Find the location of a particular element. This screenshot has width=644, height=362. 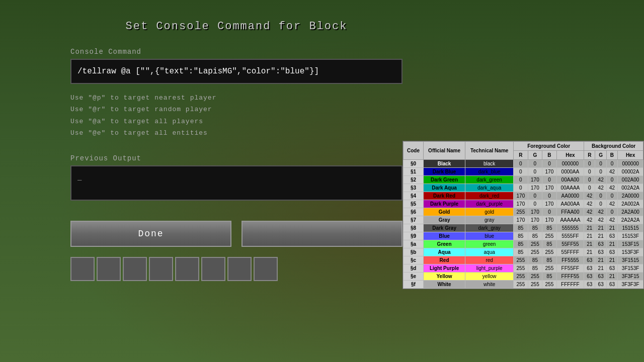

technical-name-cell: dark_blue is located at coordinates (490, 172).